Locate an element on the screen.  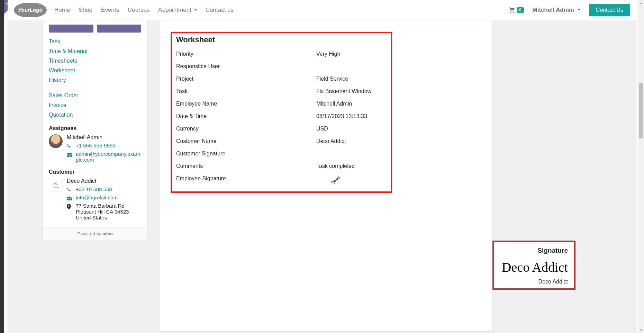
customer-row: Deco Deco Addict +32 10 588 558 is located at coordinates (95, 199).